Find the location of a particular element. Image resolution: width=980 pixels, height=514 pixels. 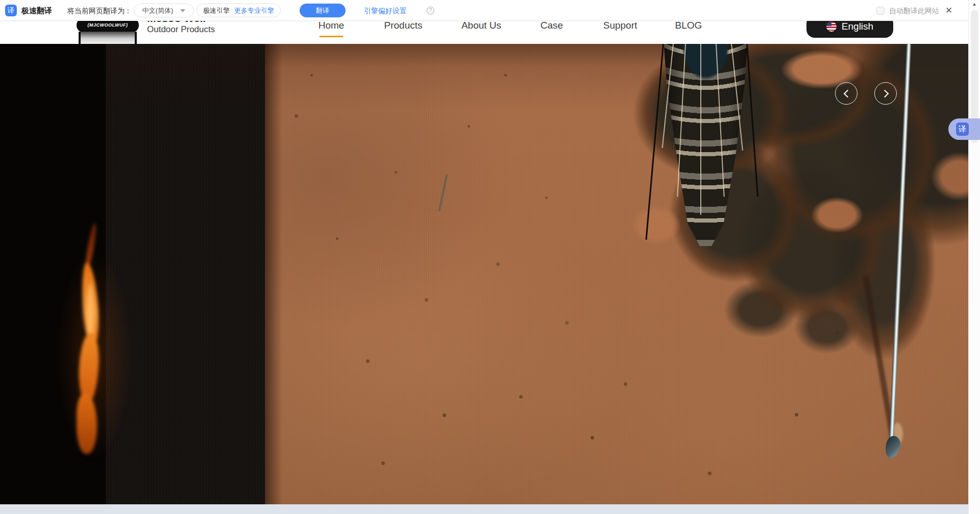

translate-pill-icon: 译 is located at coordinates (963, 129).